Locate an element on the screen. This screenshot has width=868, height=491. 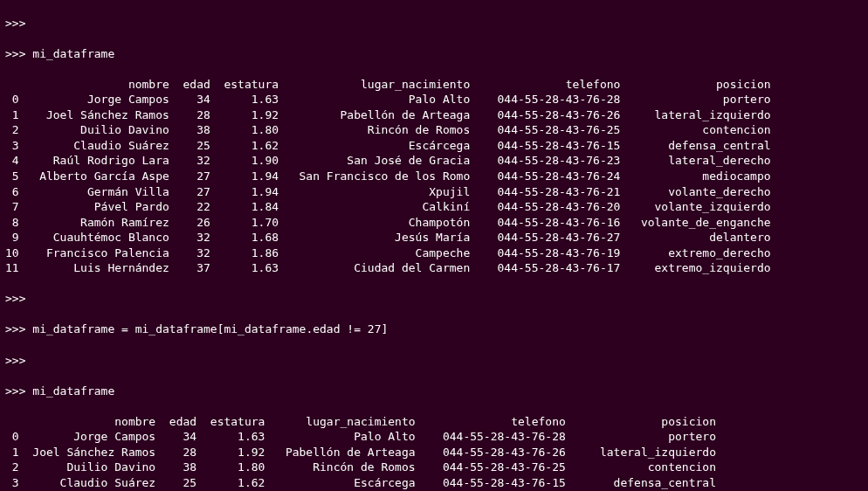
input-line-3: >>> mi_dataframe is located at coordinates (434, 391).